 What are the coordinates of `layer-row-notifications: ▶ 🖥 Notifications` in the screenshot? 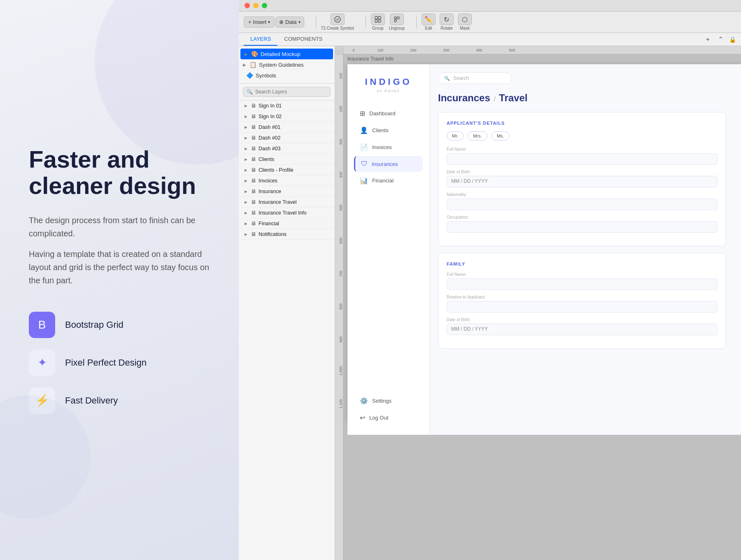 It's located at (287, 234).